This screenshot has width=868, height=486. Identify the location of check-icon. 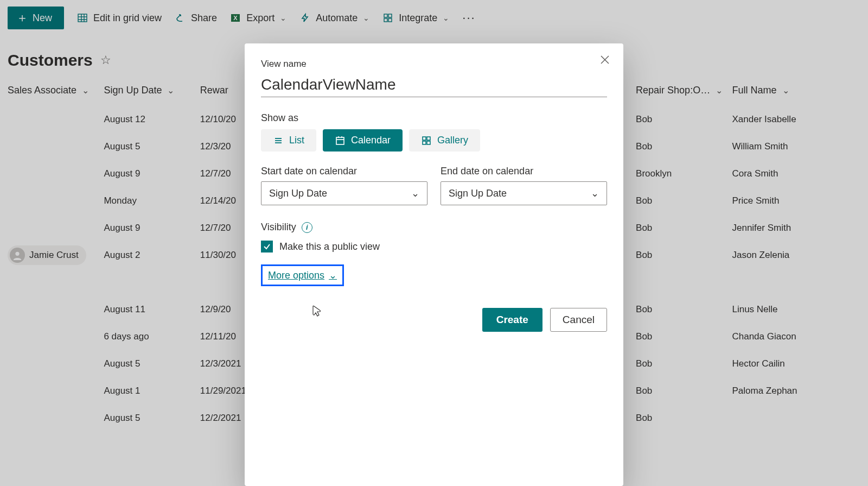
(267, 247).